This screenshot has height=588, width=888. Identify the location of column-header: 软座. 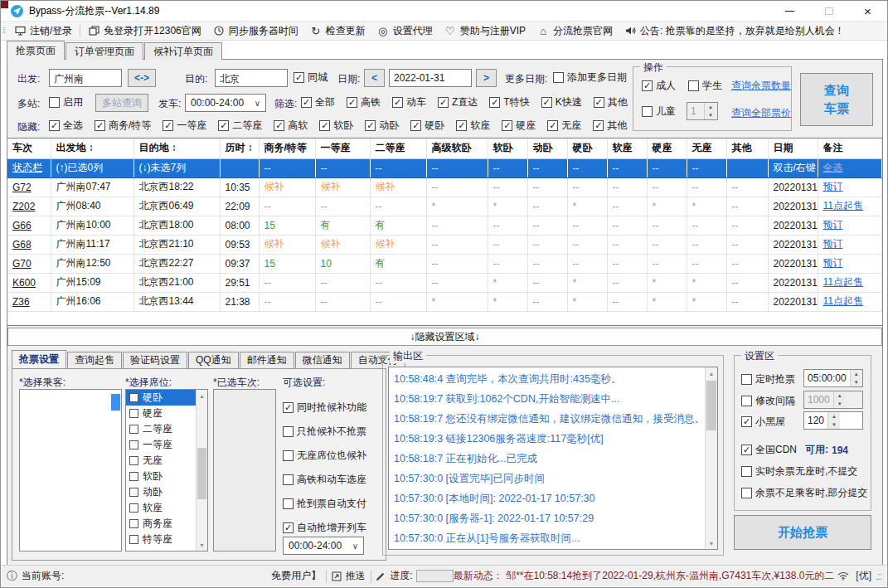
(627, 148).